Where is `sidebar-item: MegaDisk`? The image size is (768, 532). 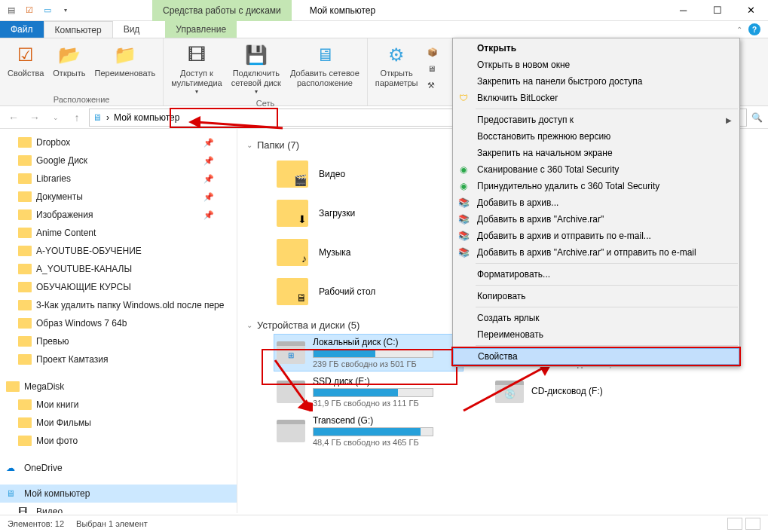 sidebar-item: MegaDisk is located at coordinates (118, 387).